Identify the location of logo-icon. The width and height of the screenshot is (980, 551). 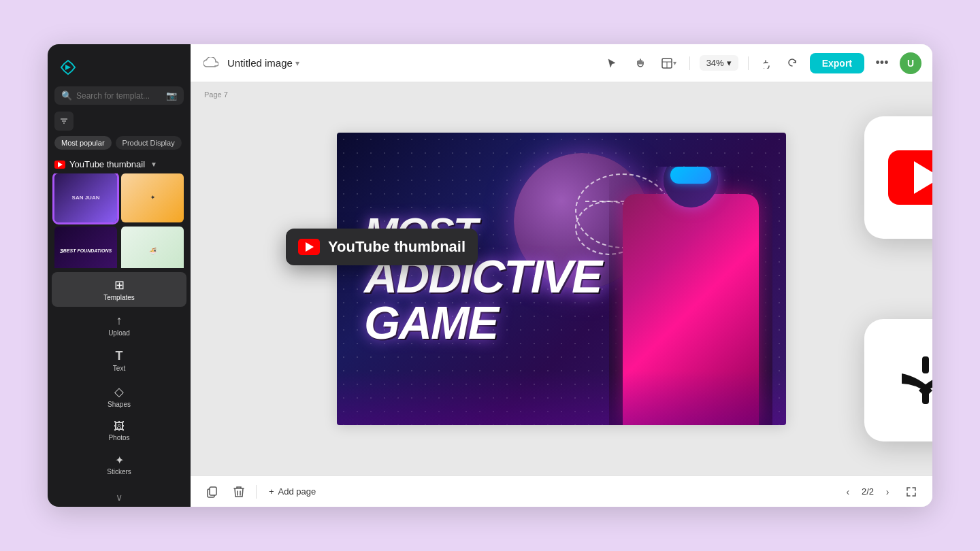
(68, 67).